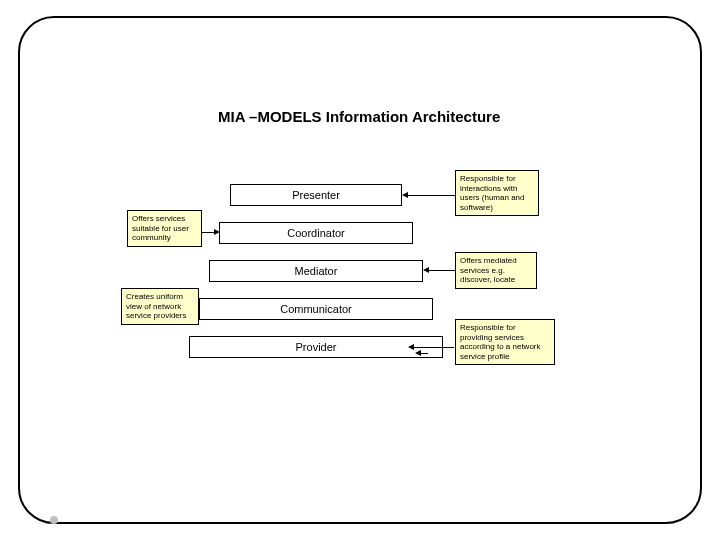 The height and width of the screenshot is (540, 720). I want to click on layer-label: Communicator, so click(316, 309).